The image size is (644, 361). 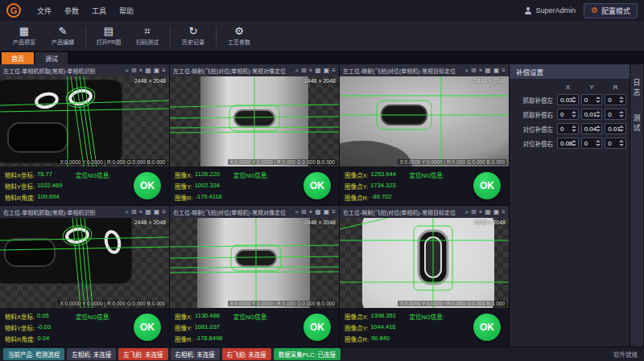 I want to click on image-coordinates: X:0.0000 Y:0.0000 | R:0.000 G:0.000 B:0.…, so click(x=282, y=304).